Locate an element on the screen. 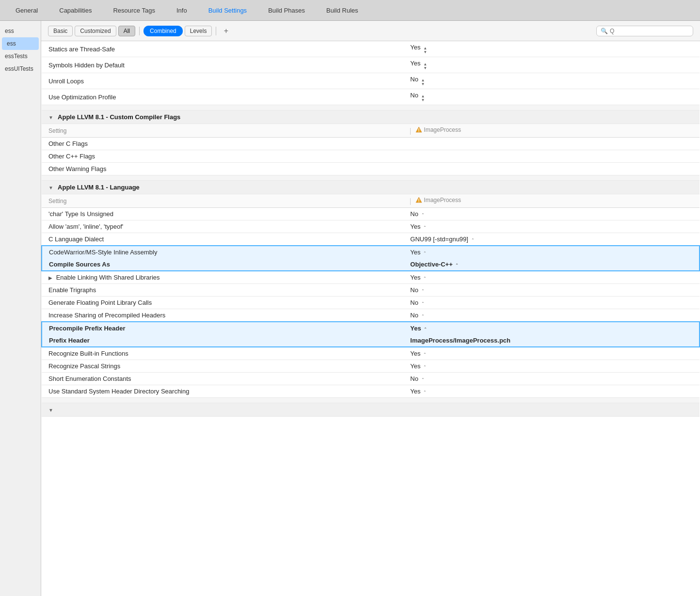  filter-levels-button: Levels is located at coordinates (199, 31).